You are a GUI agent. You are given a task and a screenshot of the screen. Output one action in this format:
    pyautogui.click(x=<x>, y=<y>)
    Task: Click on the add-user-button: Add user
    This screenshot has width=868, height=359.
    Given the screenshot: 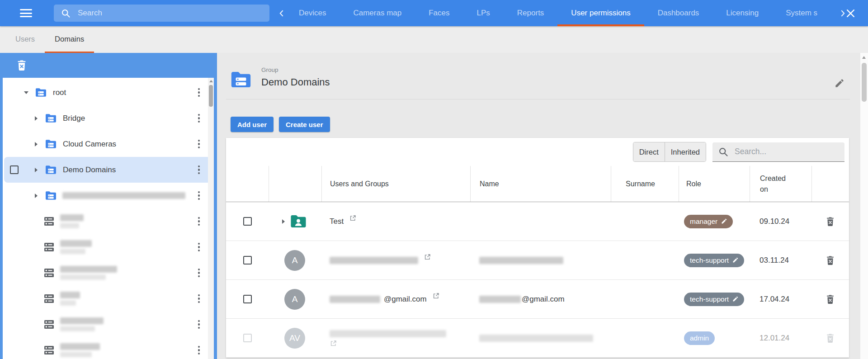 What is the action you would take?
    pyautogui.click(x=252, y=124)
    